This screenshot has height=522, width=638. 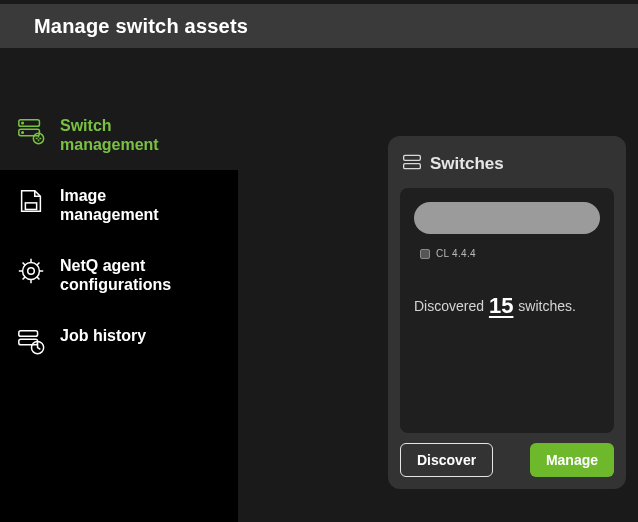 What do you see at coordinates (425, 254) in the screenshot?
I see `checkbox-icon` at bounding box center [425, 254].